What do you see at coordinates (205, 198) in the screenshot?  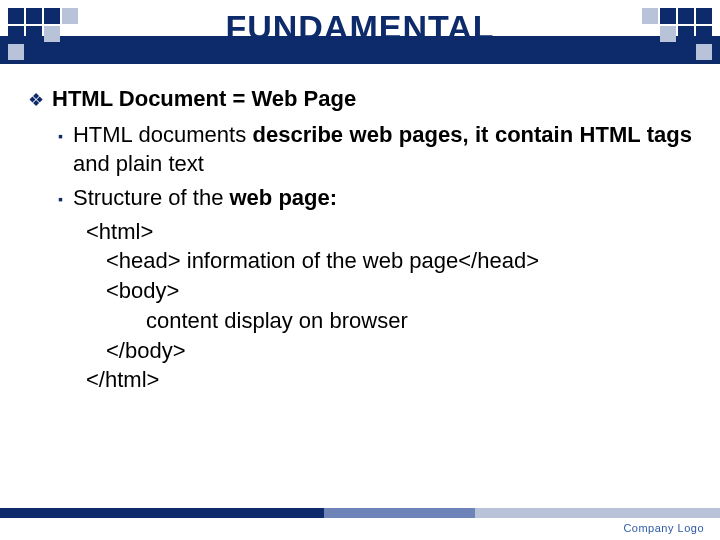 I see `bullet-sub-2-text: Structure of the web page:` at bounding box center [205, 198].